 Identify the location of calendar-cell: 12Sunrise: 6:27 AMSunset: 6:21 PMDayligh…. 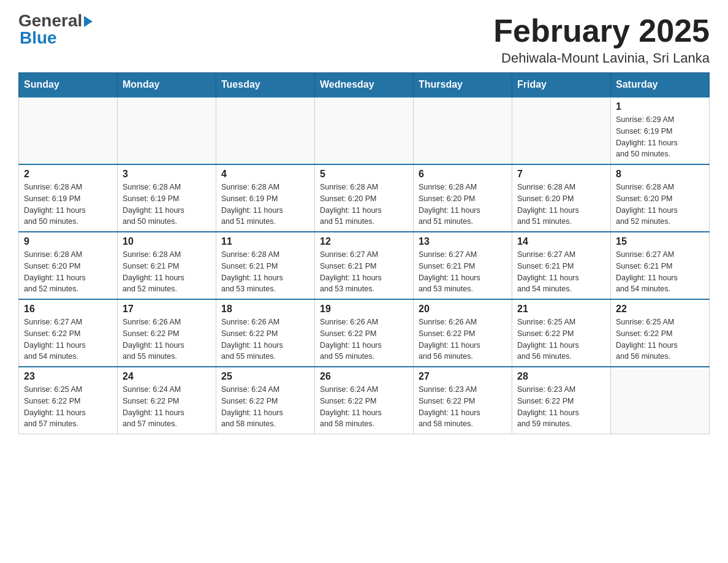
(364, 266).